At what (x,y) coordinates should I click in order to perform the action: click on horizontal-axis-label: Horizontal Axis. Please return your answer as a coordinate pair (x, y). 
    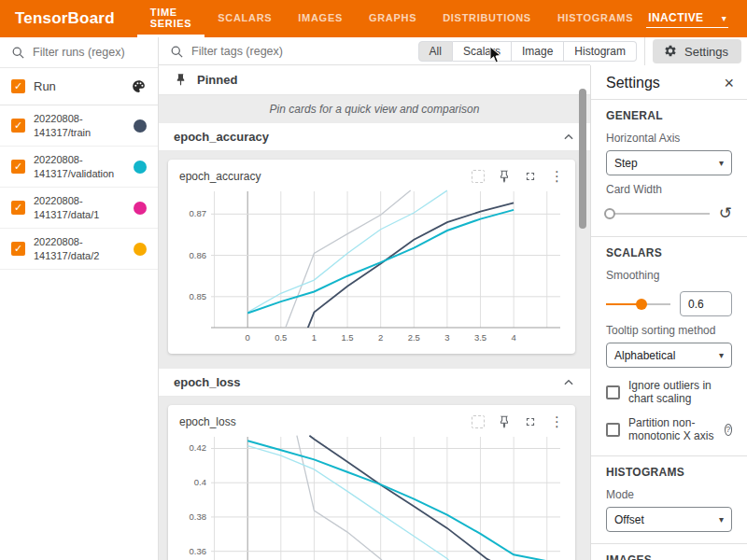
    Looking at the image, I should click on (669, 138).